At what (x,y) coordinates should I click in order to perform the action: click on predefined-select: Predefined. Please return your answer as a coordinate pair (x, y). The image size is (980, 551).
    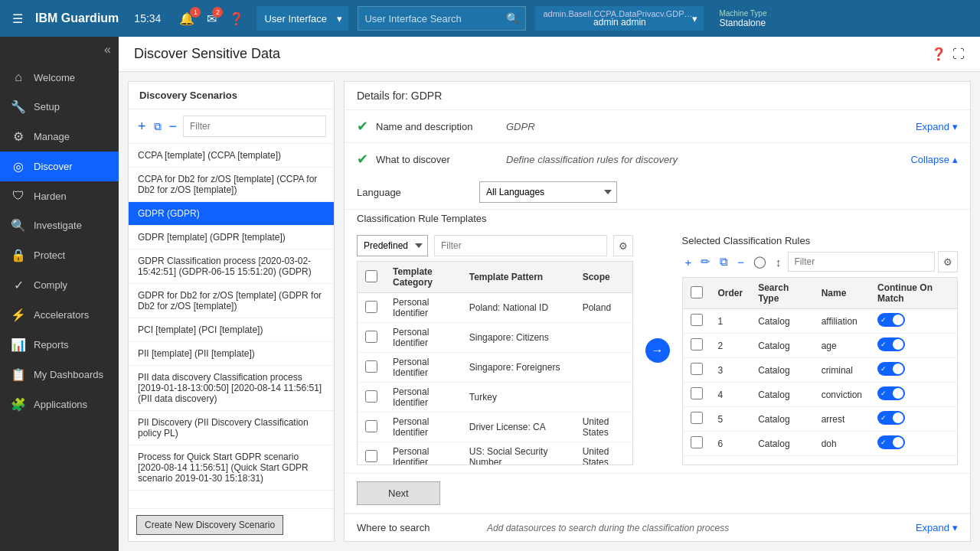
    Looking at the image, I should click on (392, 246).